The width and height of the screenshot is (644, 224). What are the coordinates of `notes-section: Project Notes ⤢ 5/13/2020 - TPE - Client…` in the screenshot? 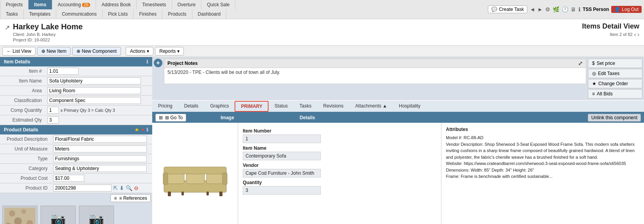 It's located at (375, 71).